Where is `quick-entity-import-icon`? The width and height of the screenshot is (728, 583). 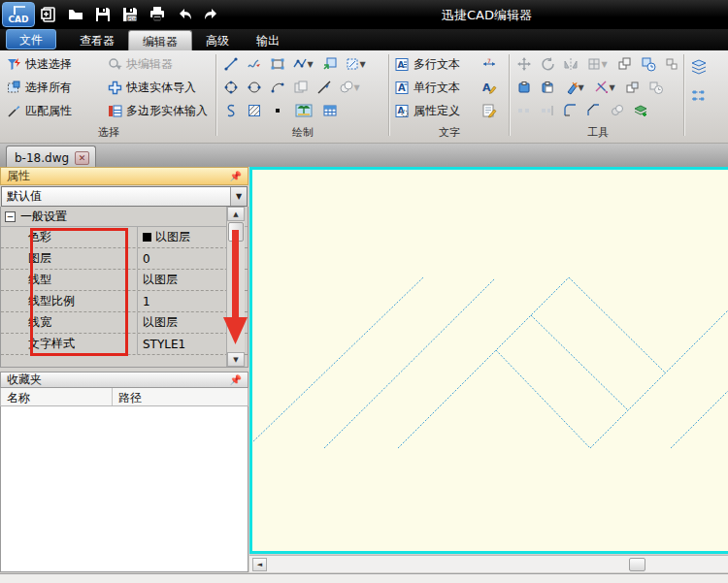 quick-entity-import-icon is located at coordinates (115, 87).